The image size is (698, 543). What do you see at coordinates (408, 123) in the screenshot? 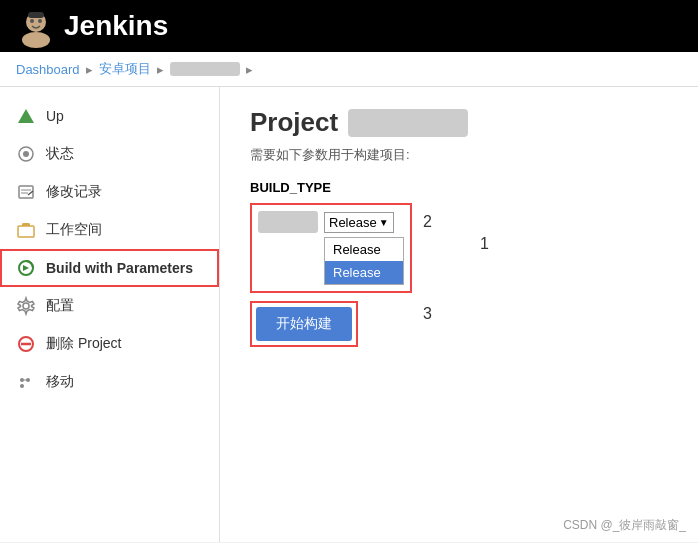
I see `project-name-blur` at bounding box center [408, 123].